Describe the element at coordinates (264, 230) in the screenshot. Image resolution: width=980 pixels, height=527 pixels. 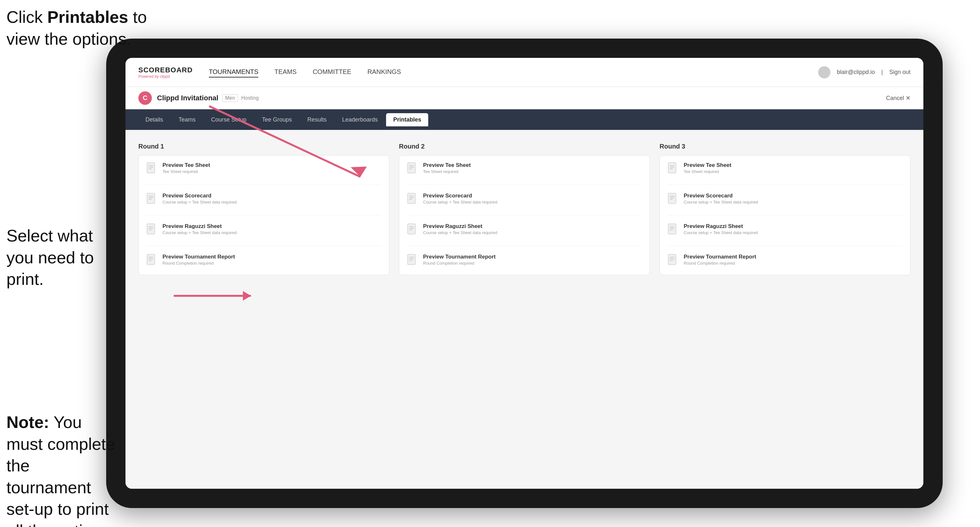
I see `print-item-r1-3: Preview Raguzzi SheetCourse setup + Tee …` at that location.